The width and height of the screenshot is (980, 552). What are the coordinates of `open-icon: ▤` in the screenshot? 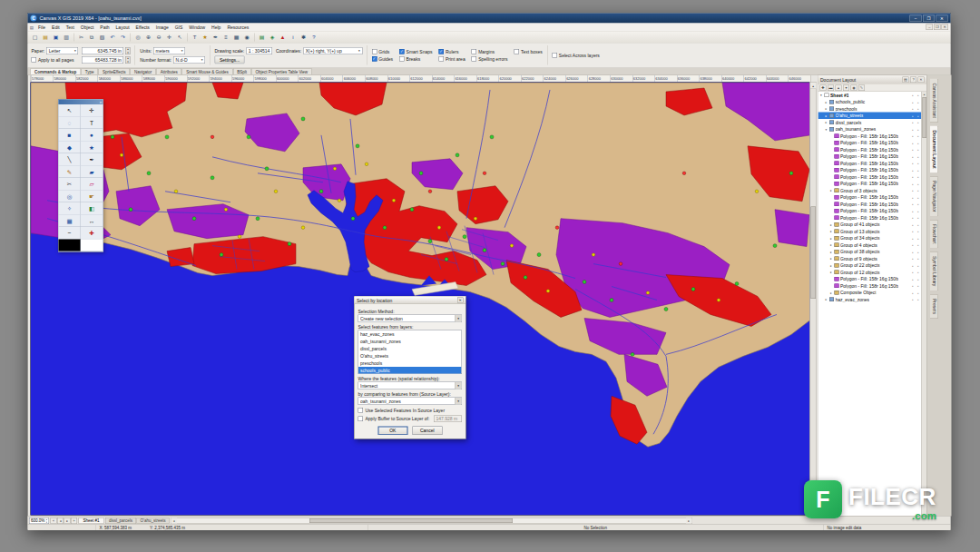 It's located at (45, 36).